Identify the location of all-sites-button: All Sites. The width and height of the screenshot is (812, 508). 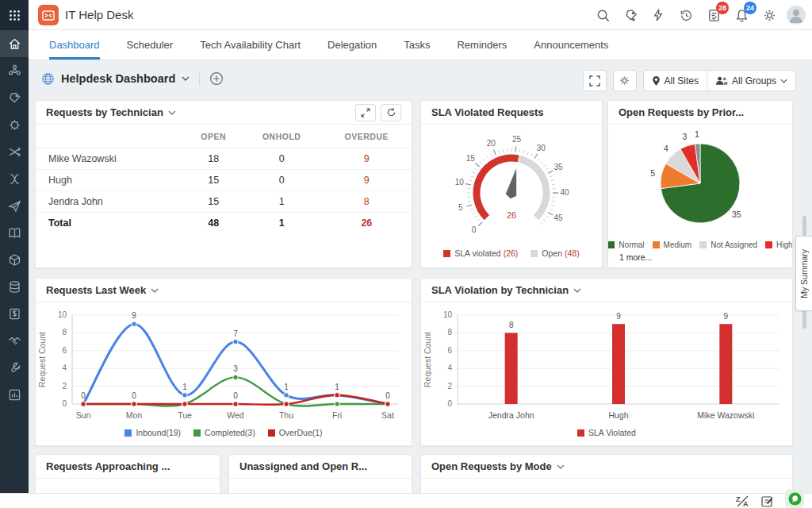
(676, 81).